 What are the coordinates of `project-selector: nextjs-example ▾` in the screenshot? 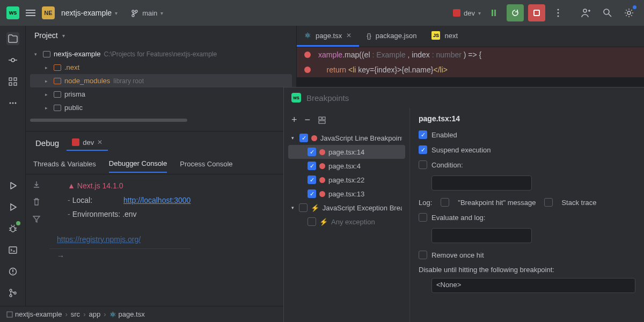 It's located at (89, 13).